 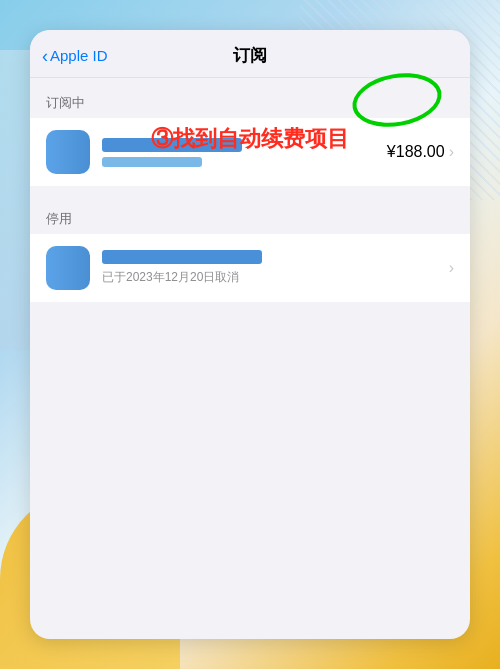 What do you see at coordinates (276, 278) in the screenshot?
I see `stopped-subscription-date: 已于2023年12月20日取消` at bounding box center [276, 278].